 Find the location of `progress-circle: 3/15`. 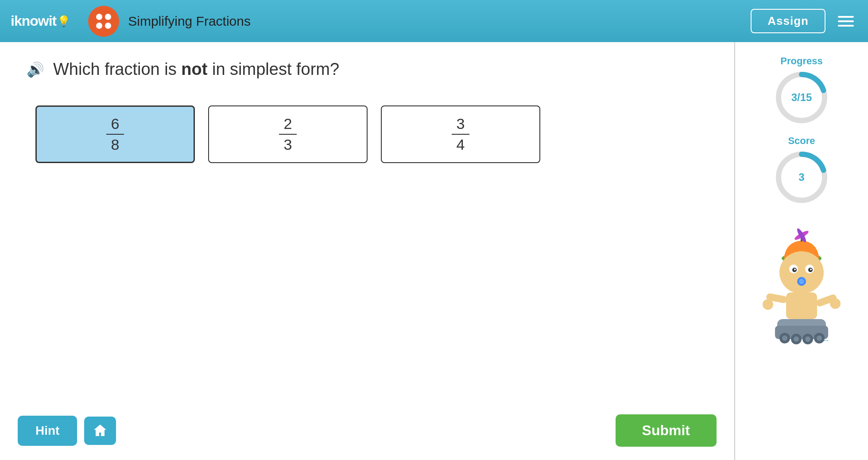

progress-circle: 3/15 is located at coordinates (802, 97).